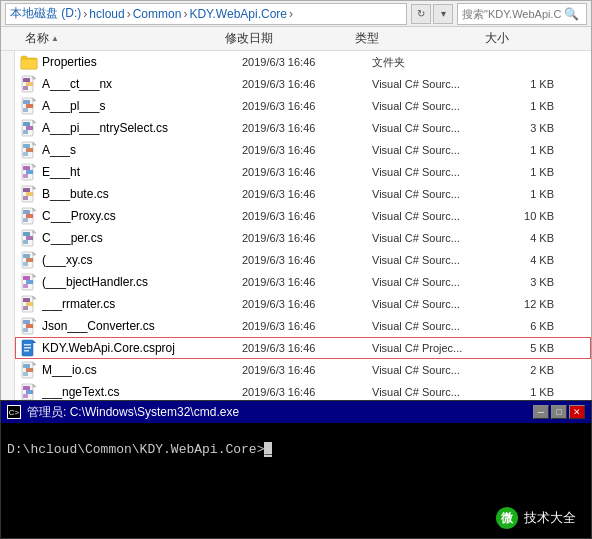 The width and height of the screenshot is (592, 539). I want to click on search-box: 🔍, so click(522, 14).